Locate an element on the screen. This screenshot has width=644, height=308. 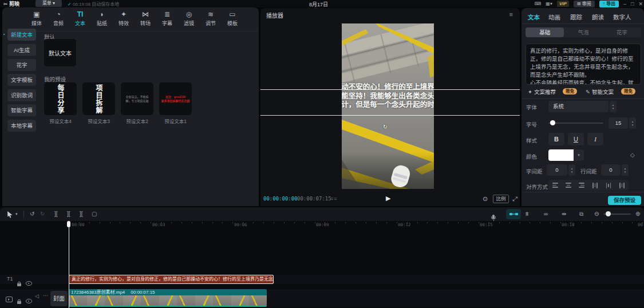
tab-transitions: ⋈转场 is located at coordinates (145, 19).